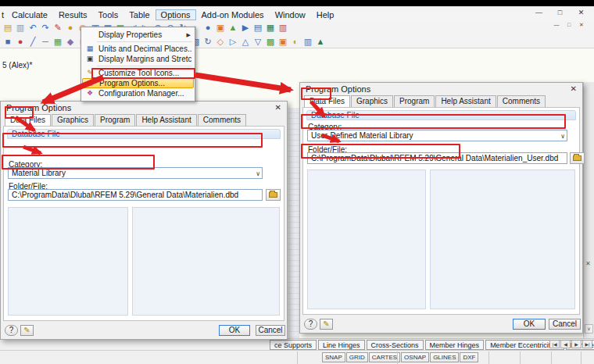  What do you see at coordinates (566, 344) in the screenshot?
I see `table-nav-prev: ◀` at bounding box center [566, 344].